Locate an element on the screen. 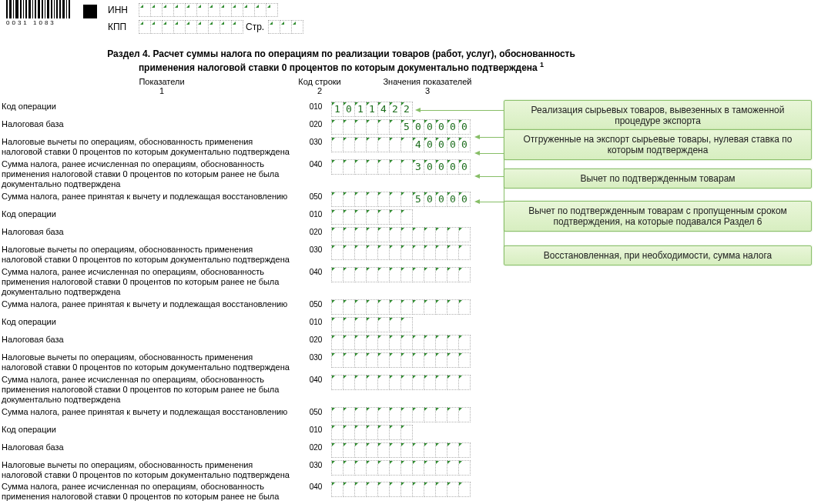  annotation-box: Восстановленная, при необходимости, сумм… is located at coordinates (658, 255).